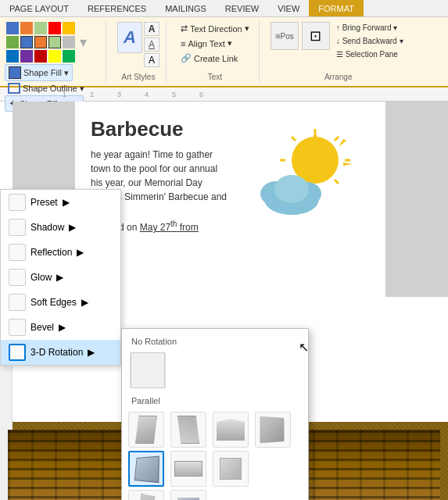  I want to click on perspective-shape, so click(272, 430).